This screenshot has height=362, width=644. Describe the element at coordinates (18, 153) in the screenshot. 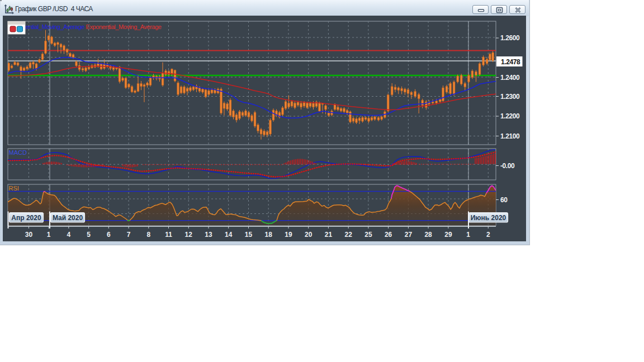

I see `svg-text: MACD` at that location.